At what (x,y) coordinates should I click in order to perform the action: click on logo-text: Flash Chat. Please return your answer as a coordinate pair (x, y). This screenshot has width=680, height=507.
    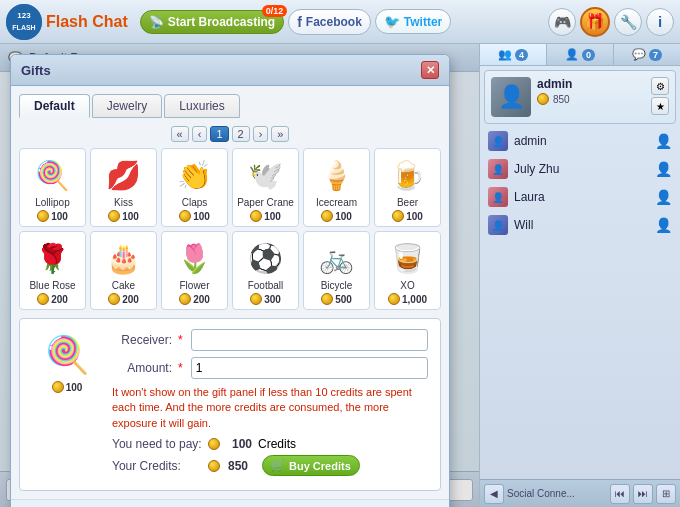
    Looking at the image, I should click on (87, 22).